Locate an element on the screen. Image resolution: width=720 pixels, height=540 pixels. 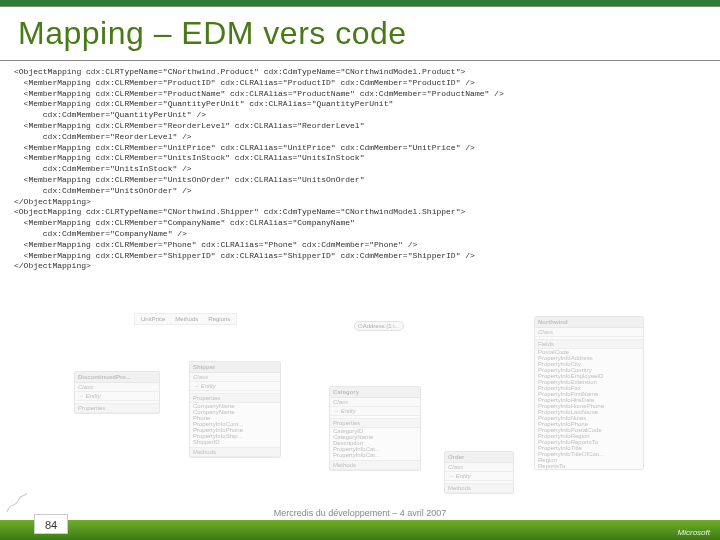
class-box-shipper: Shipper Class → Entity Properties Compan… is located at coordinates (235, 410).